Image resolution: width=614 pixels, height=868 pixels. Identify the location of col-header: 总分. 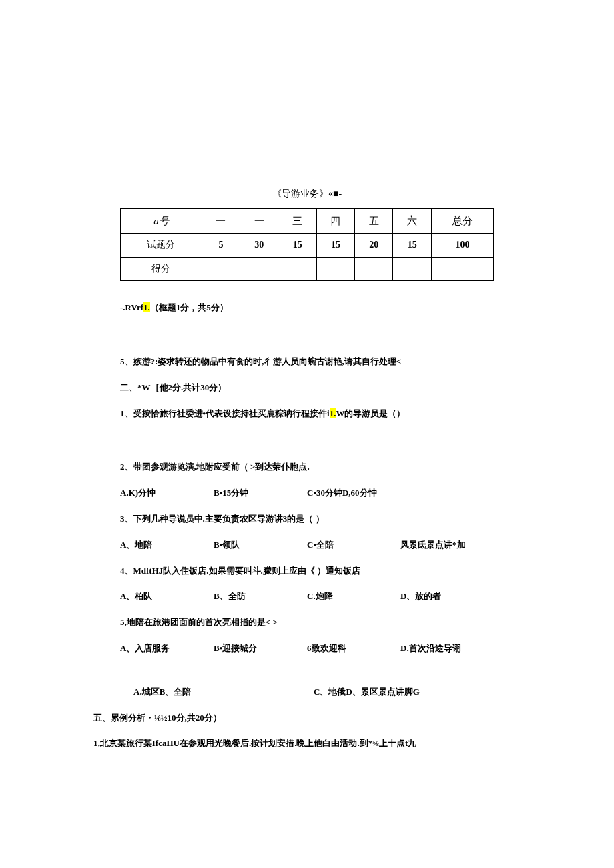
(462, 222).